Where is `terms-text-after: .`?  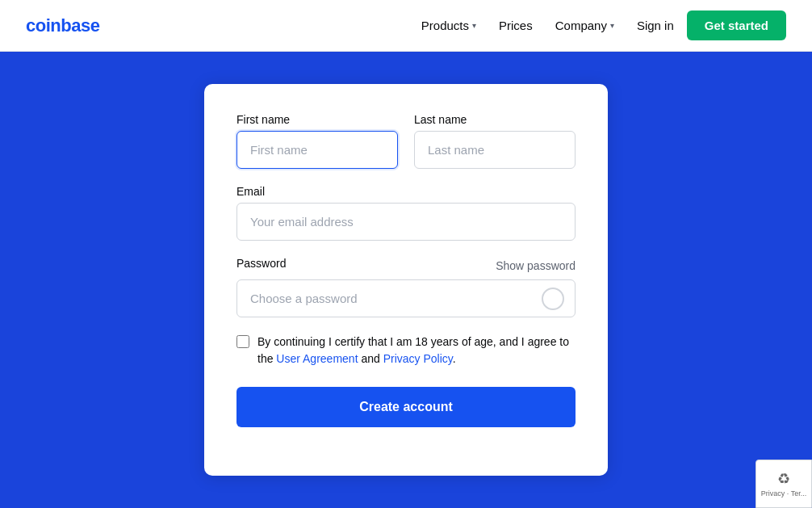 terms-text-after: . is located at coordinates (454, 359).